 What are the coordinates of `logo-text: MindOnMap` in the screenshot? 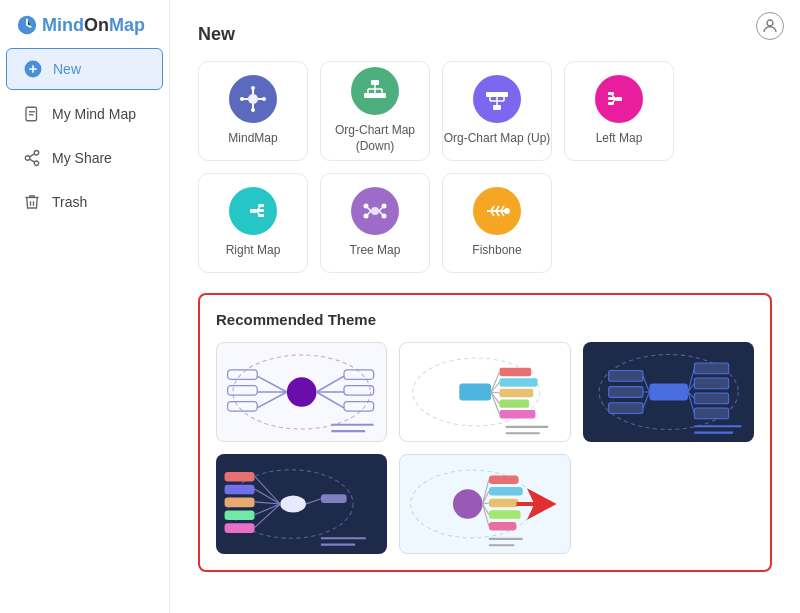 It's located at (94, 26).